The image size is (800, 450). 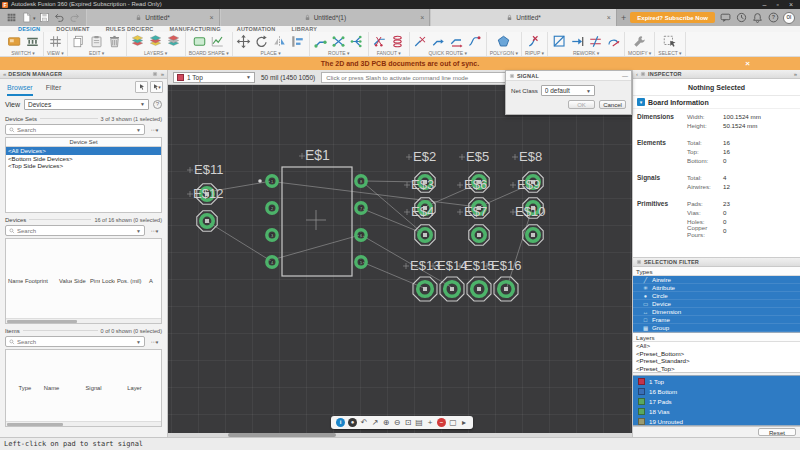 I want to click on zoom-out-icon: ⊖, so click(x=397, y=422).